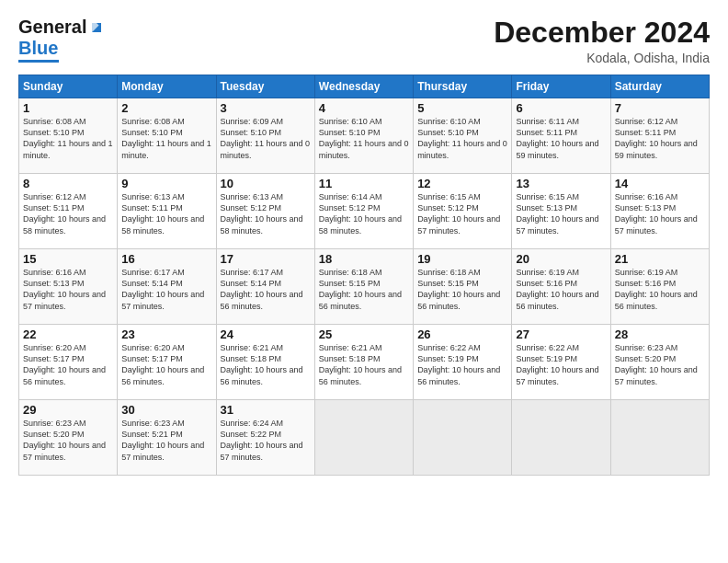 The height and width of the screenshot is (563, 728). I want to click on day-cell: 3Sunrise: 6:09 AMSunset: 5:10 PMDaylight…, so click(265, 136).